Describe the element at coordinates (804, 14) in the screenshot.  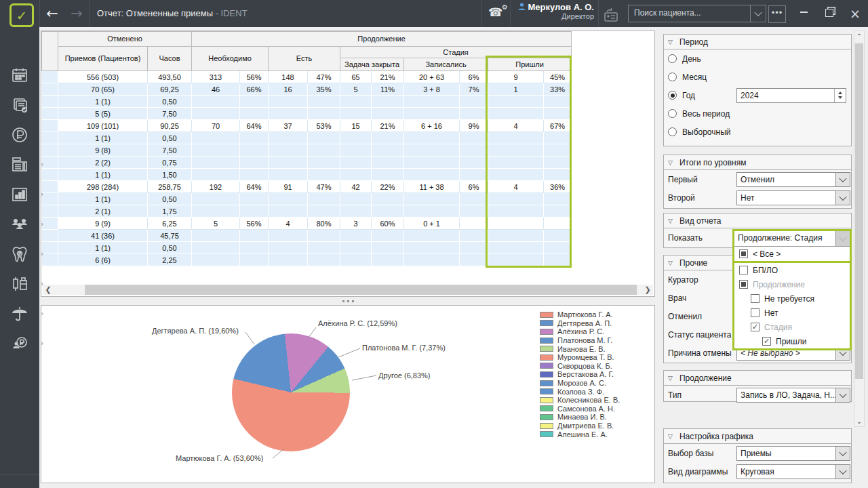
I see `minimize-button` at that location.